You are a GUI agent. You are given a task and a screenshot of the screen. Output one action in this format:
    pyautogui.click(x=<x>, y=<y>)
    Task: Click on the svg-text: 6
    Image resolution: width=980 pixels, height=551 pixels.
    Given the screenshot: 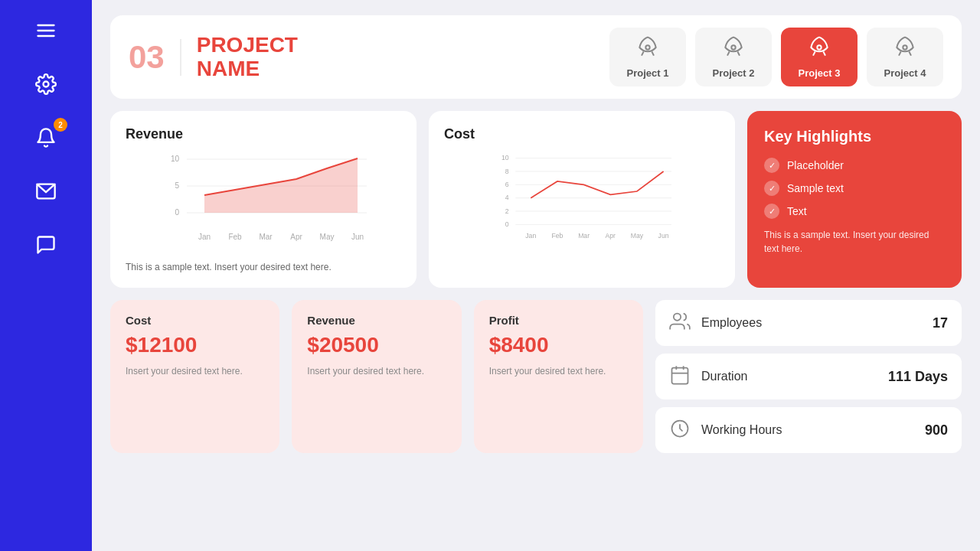 What is the action you would take?
    pyautogui.click(x=507, y=184)
    